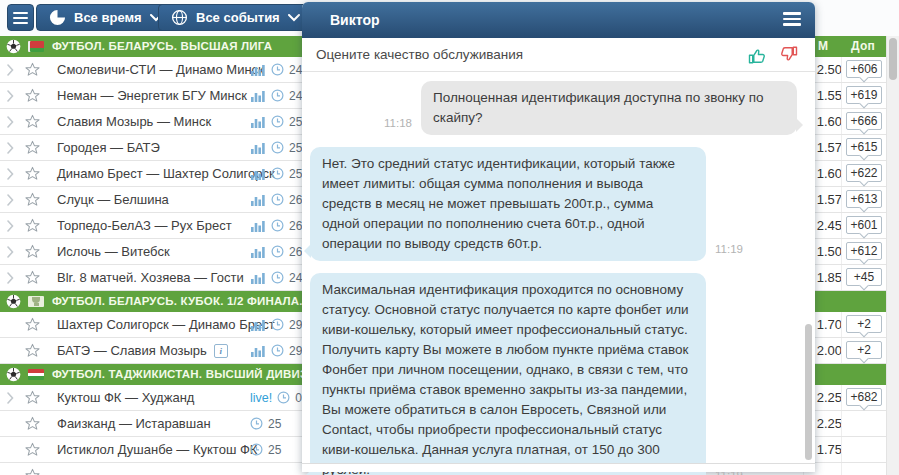 The image size is (899, 475). What do you see at coordinates (554, 108) in the screenshot?
I see `chat-message-user: 11:18 Полноценная идентификация доступна…` at bounding box center [554, 108].